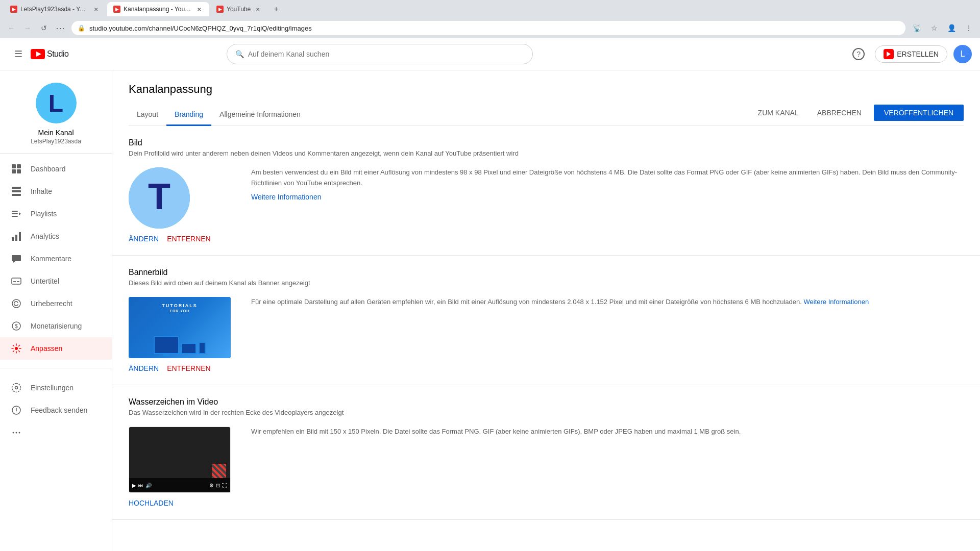  I want to click on skip-button: ⏭, so click(141, 486).